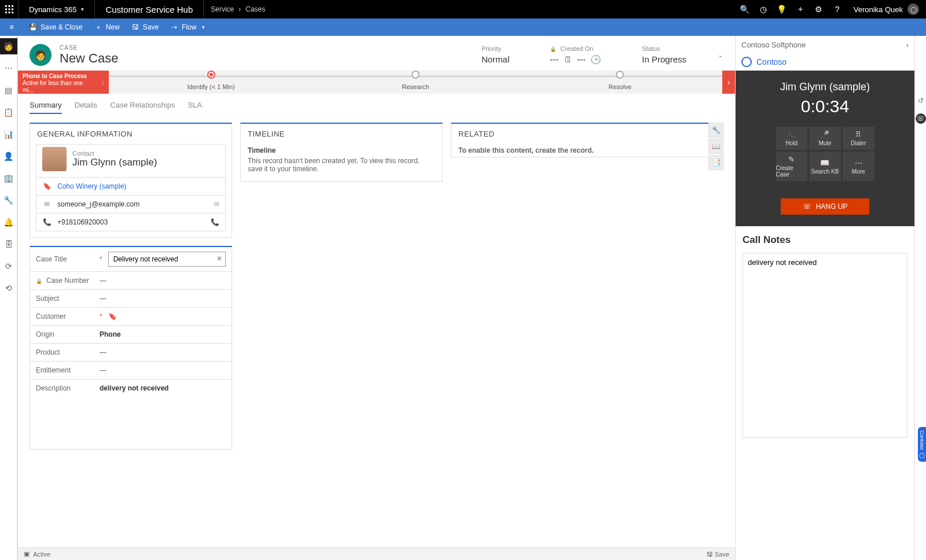 The width and height of the screenshot is (926, 560). I want to click on app-launcher-icon, so click(9, 9).